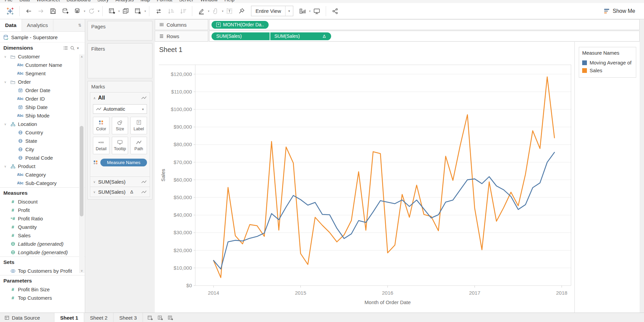  I want to click on field-order-date: Order Date, so click(43, 90).